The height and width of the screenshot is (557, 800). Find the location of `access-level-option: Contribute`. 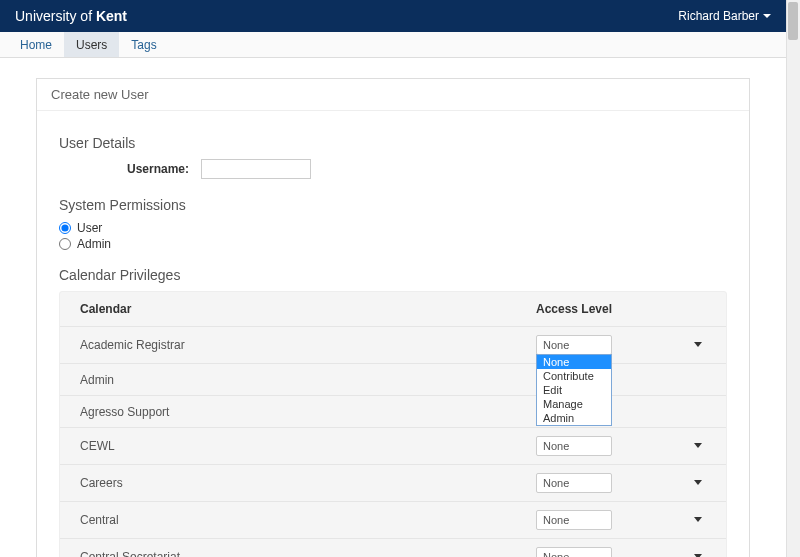

access-level-option: Contribute is located at coordinates (574, 376).